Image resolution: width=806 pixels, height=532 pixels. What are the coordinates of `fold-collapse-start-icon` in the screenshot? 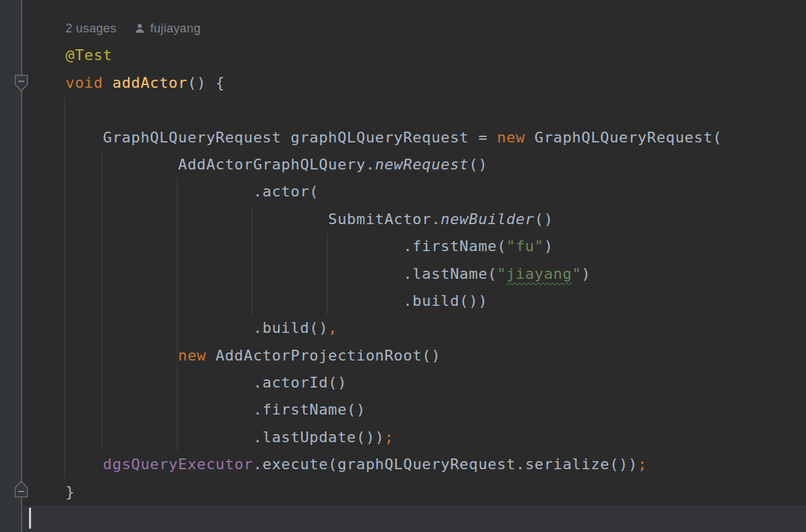 It's located at (22, 85).